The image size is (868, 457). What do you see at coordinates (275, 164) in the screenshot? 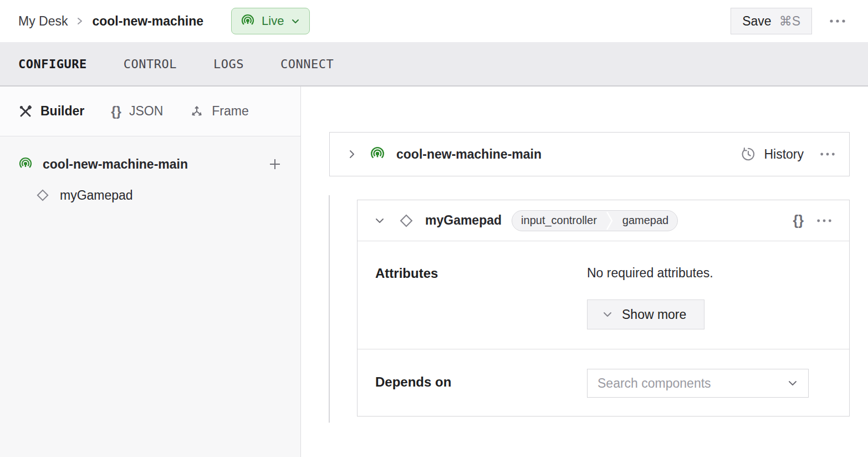
I see `plus-icon` at bounding box center [275, 164].